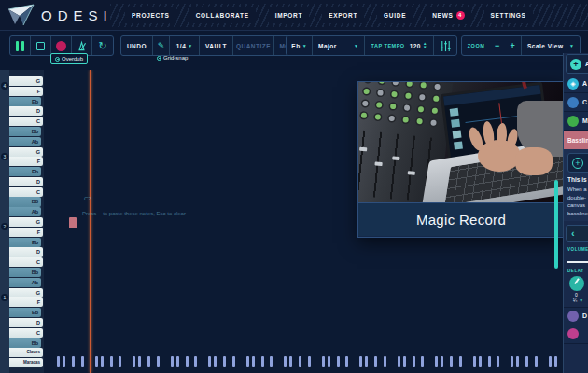 The height and width of the screenshot is (373, 588). I want to click on percussion-key-maracas: Maracas, so click(26, 363).